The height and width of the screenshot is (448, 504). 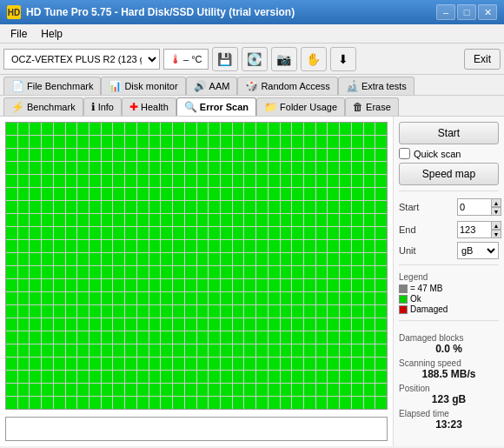 I want to click on start-spinbox: ▲ ▼, so click(x=478, y=207).